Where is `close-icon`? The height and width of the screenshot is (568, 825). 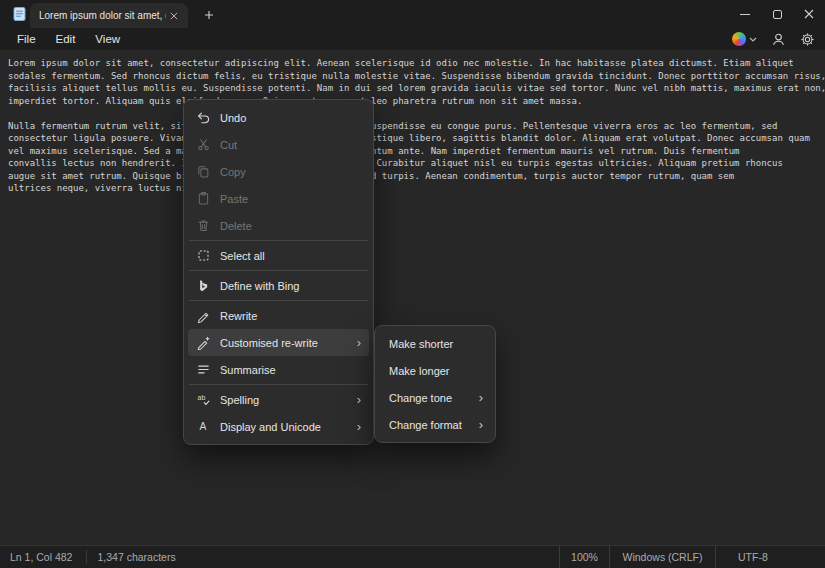 close-icon is located at coordinates (809, 14).